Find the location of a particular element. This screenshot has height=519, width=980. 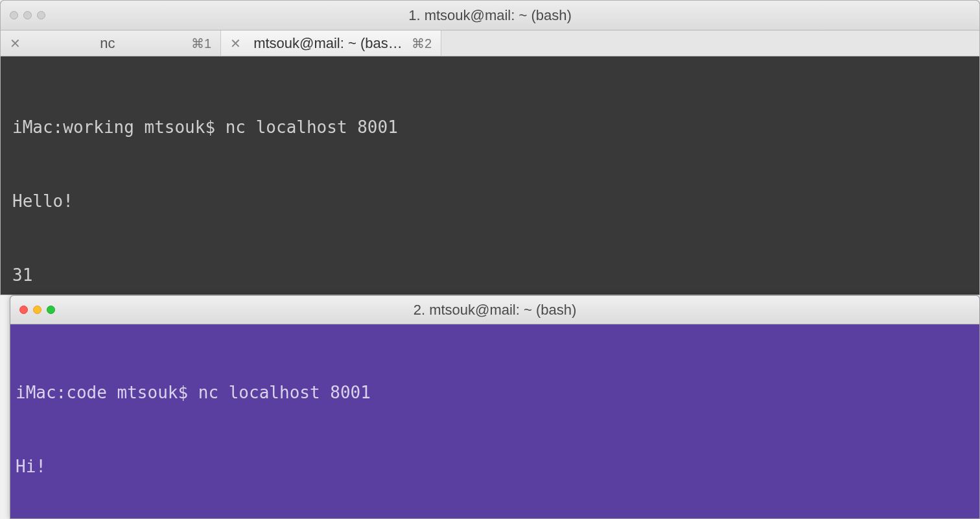

terminal-line: Hello! is located at coordinates (490, 201).